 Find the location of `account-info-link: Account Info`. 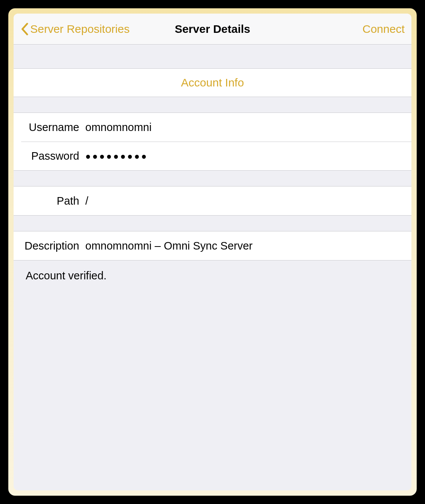

account-info-link: Account Info is located at coordinates (212, 83).